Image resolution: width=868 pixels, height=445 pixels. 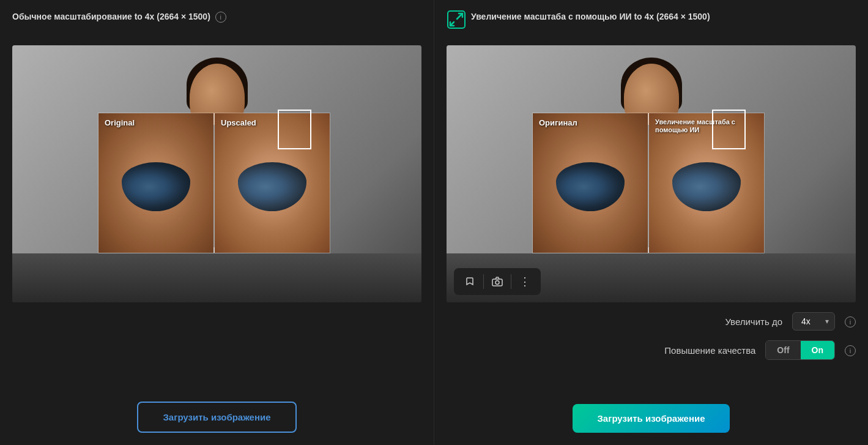 I want to click on bookmark-icon, so click(x=470, y=282).